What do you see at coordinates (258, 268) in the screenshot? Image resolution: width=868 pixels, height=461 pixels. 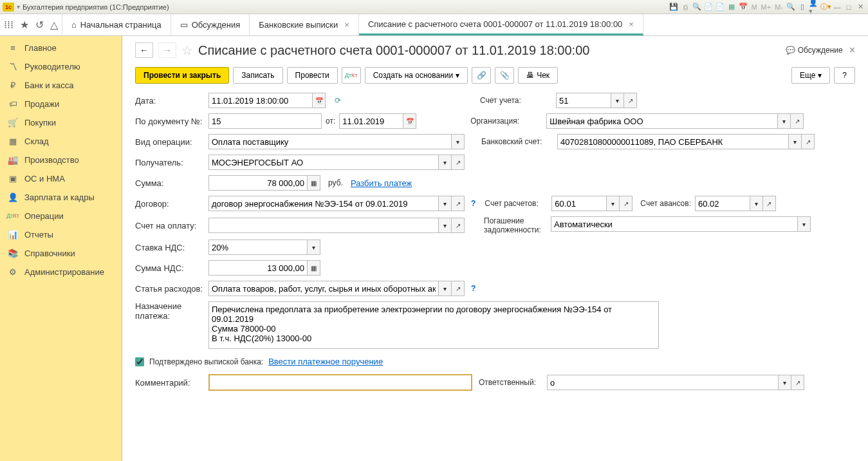 I see `vatsum-input` at bounding box center [258, 268].